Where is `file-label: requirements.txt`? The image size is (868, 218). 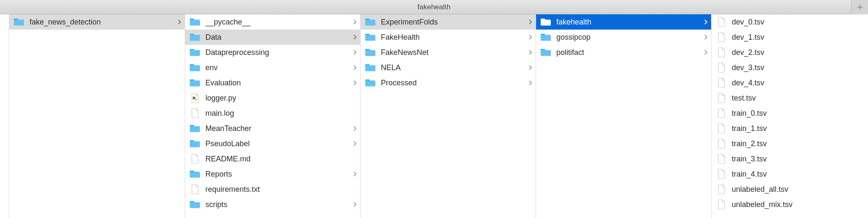 file-label: requirements.txt is located at coordinates (281, 189).